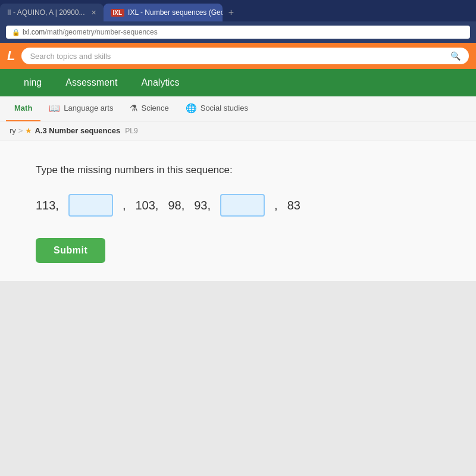 The image size is (476, 476). What do you see at coordinates (90, 32) in the screenshot?
I see `address-text: ixl.com/math/geometry/number-sequences` at bounding box center [90, 32].